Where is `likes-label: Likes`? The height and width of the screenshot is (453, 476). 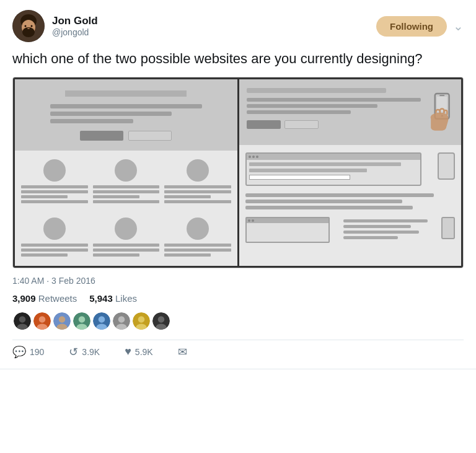
likes-label: Likes is located at coordinates (126, 299).